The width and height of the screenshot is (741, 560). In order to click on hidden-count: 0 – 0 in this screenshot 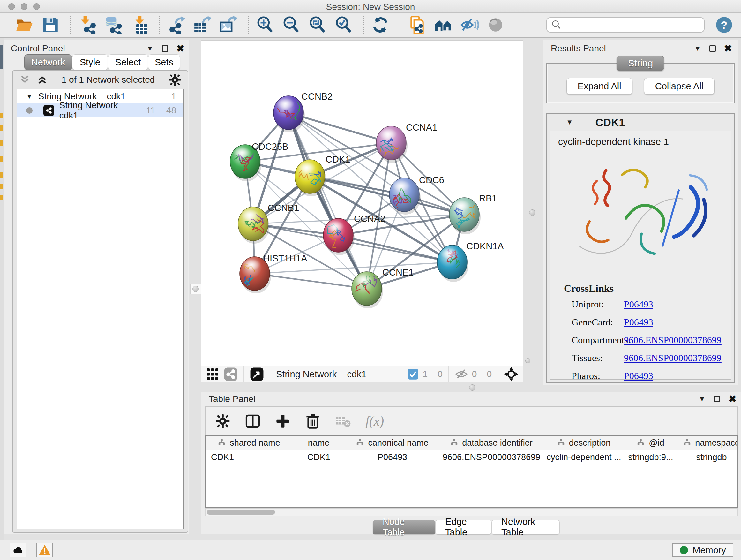, I will do `click(482, 374)`.